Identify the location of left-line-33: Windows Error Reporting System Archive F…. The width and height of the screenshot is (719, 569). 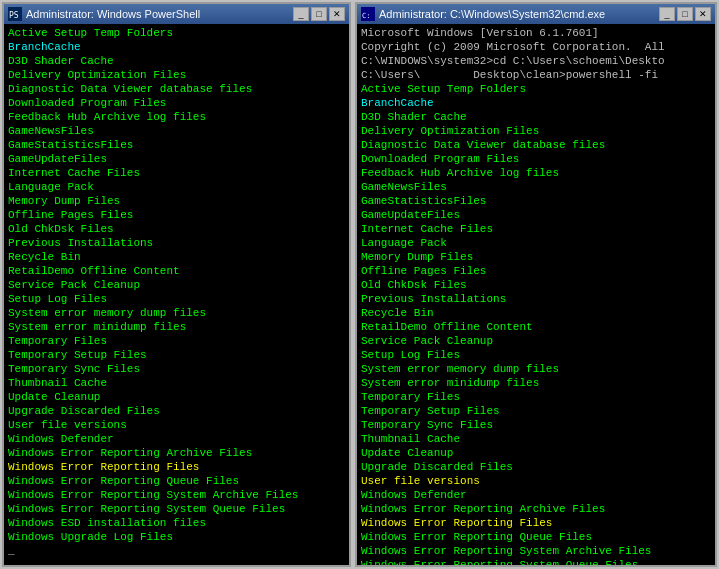
(176, 495).